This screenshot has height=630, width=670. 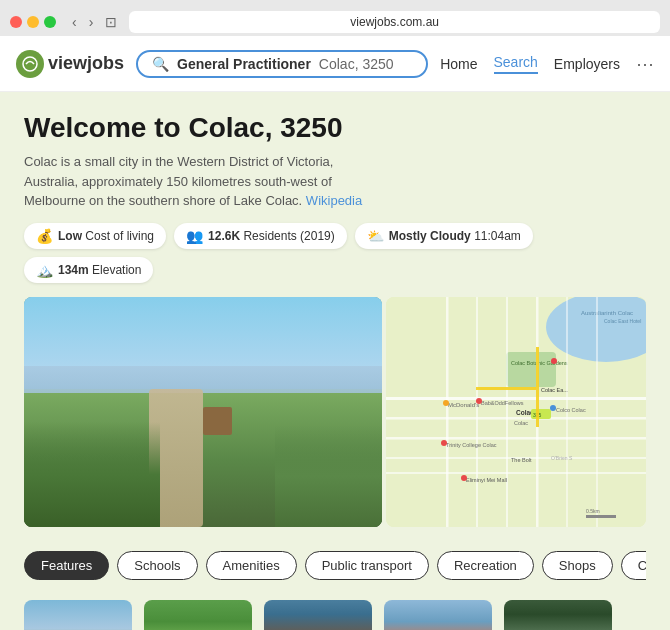 I want to click on place-card-1: Colac Botanic Gardens 4.6 ★★★★☆ (270), so click(x=198, y=616).